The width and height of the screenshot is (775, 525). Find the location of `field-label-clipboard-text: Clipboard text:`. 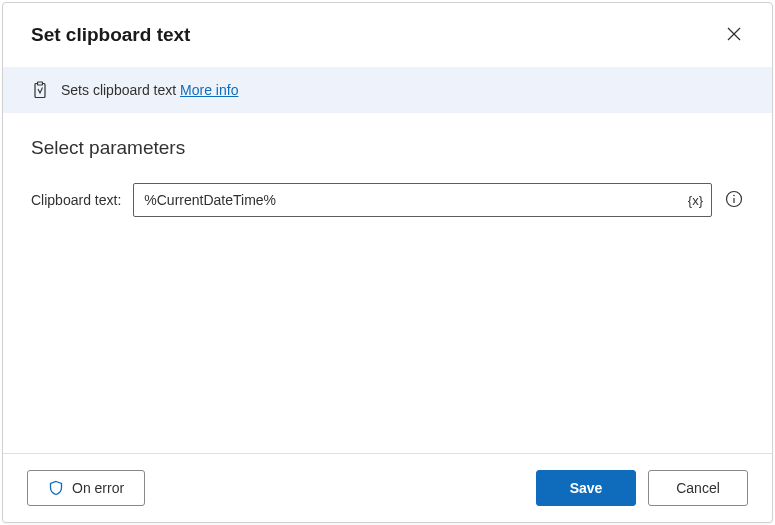

field-label-clipboard-text: Clipboard text: is located at coordinates (76, 200).